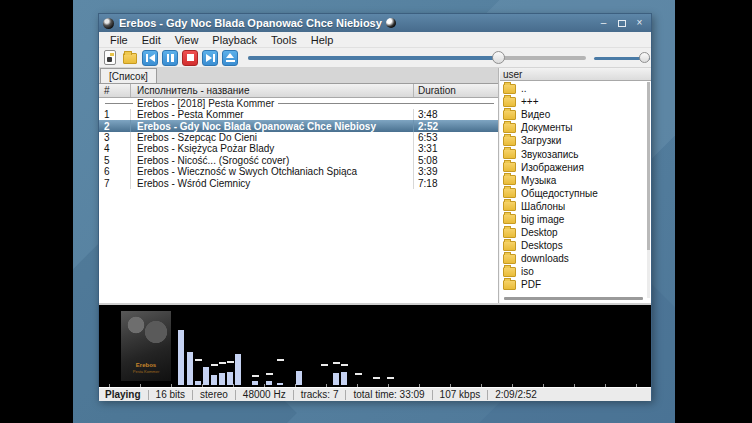  Describe the element at coordinates (576, 140) in the screenshot. I see `folder-row: Загрузки` at that location.